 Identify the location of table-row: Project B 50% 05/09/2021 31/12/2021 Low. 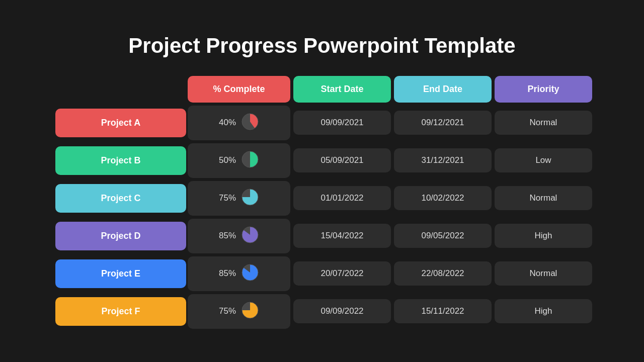
(322, 161).